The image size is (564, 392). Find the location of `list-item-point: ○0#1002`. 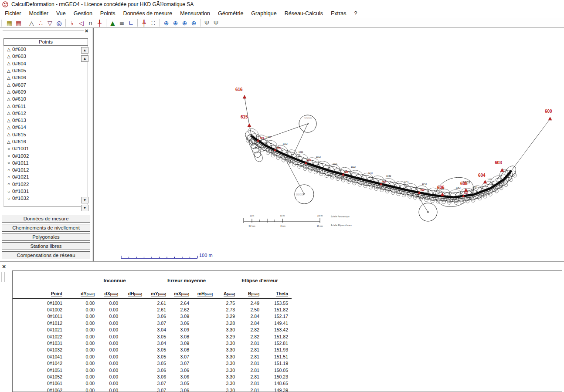

list-item-point: ○0#1002 is located at coordinates (46, 155).